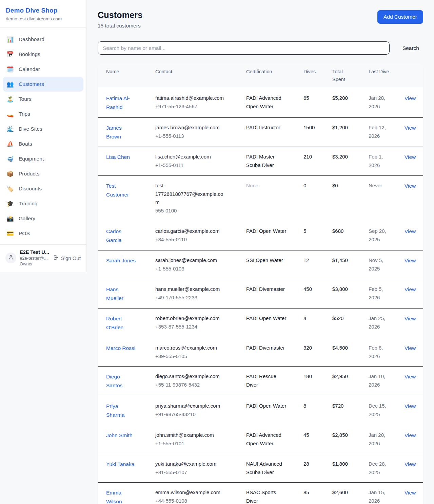 The image size is (434, 504). What do you see at coordinates (118, 102) in the screenshot?
I see `customer-name-link: Fatima Al-Rashid` at bounding box center [118, 102].